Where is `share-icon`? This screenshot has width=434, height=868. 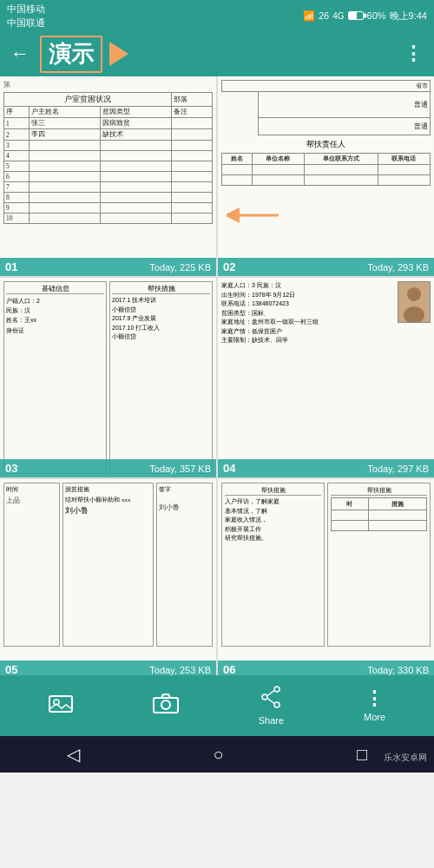
share-icon is located at coordinates (271, 699).